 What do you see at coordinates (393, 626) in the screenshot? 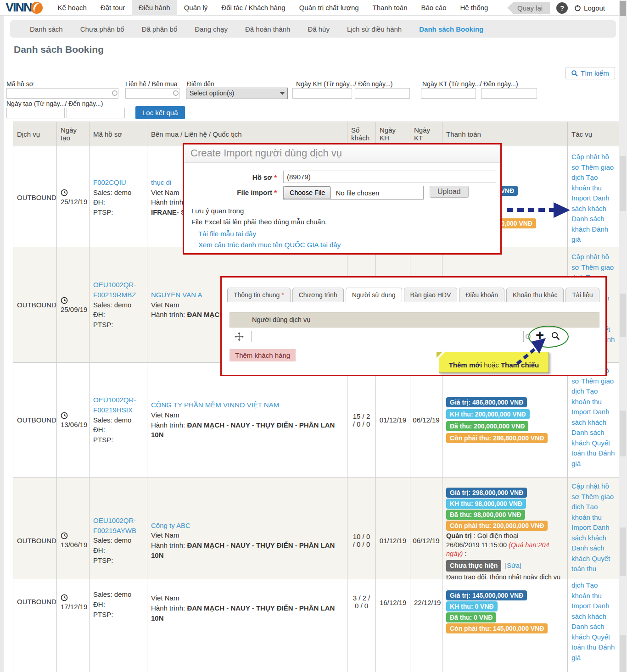
I see `ngay-kh-cell: 16/12/19` at bounding box center [393, 626].